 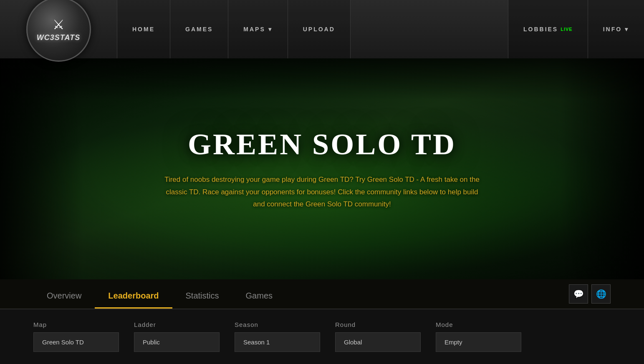 I want to click on nav-home: HOME, so click(x=144, y=29).